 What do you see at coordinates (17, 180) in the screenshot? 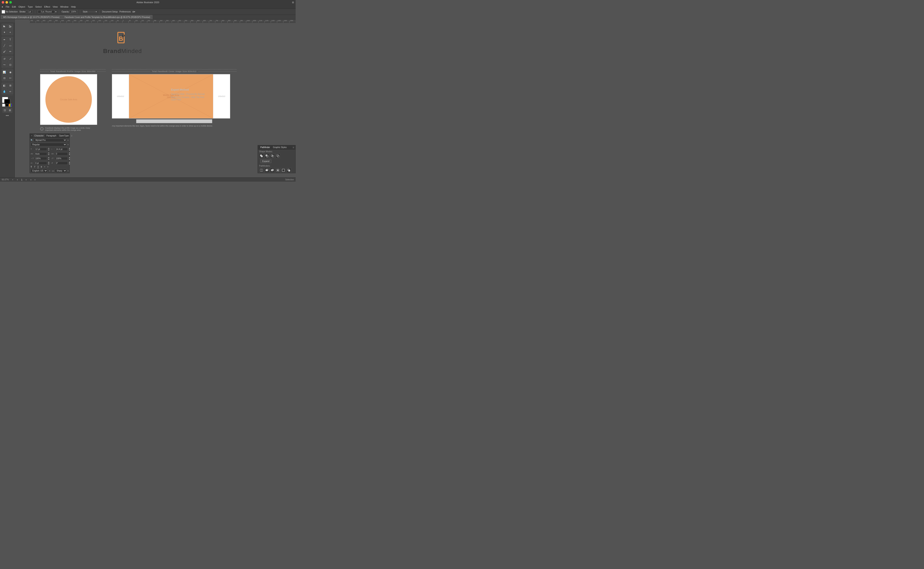
I see `nav-prev: ◂` at bounding box center [17, 180].